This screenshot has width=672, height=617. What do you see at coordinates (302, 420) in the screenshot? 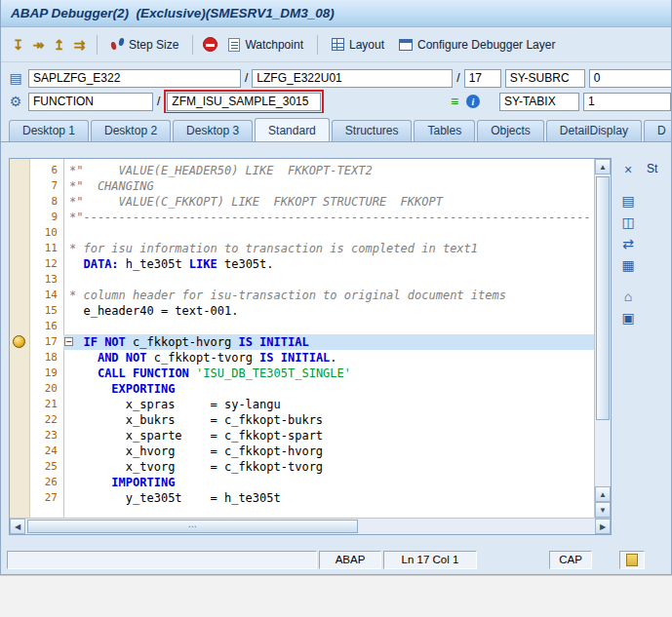
I see `code-line-22: 22 x_bukrs = c_fkkopt-bukrs` at bounding box center [302, 420].